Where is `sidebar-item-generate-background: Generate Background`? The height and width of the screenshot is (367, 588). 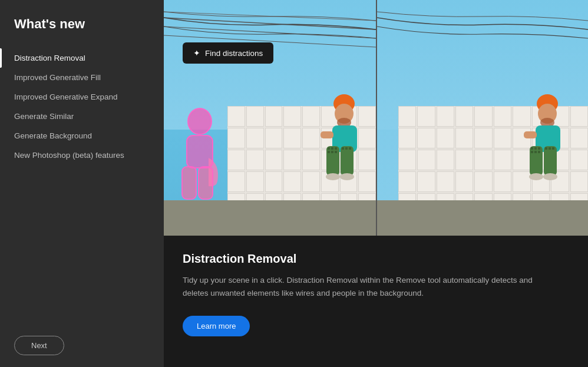
sidebar-item-generate-background: Generate Background is located at coordinates (82, 135).